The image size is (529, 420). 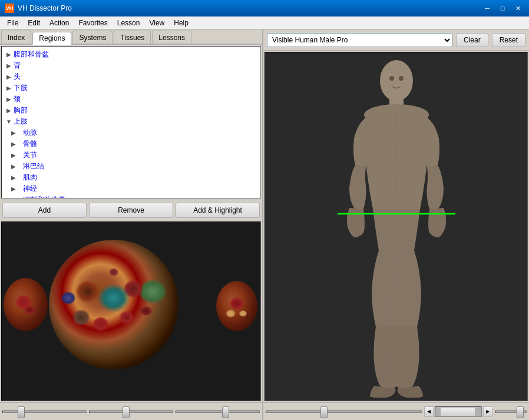 I want to click on clear-button: Clear, so click(x=472, y=40).